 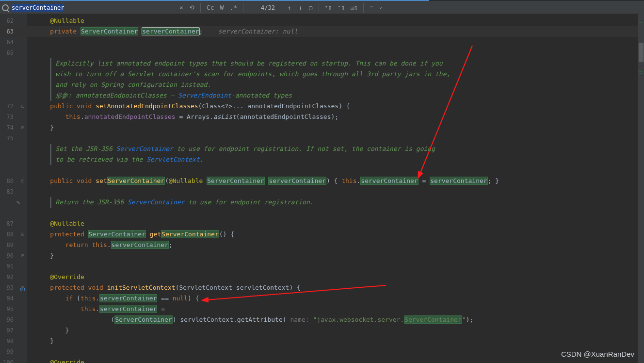 I want to click on edit-marker-icon: ✎, so click(x=18, y=202).